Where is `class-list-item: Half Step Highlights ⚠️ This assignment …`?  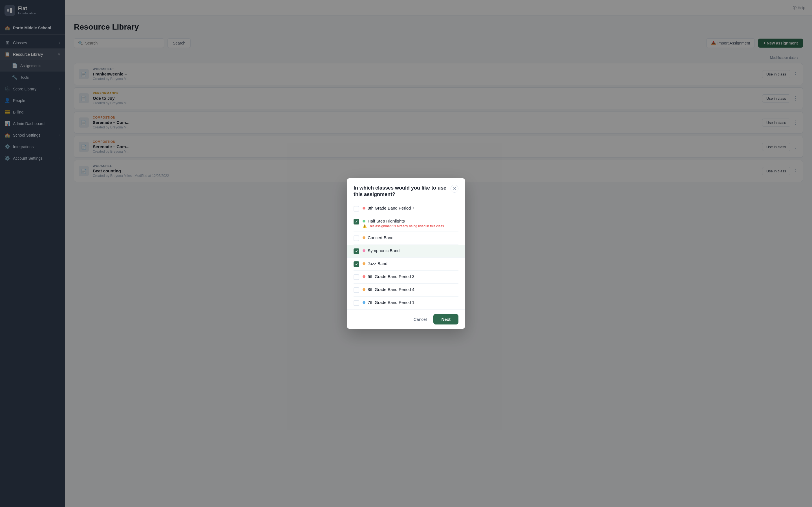 class-list-item: Half Step Highlights ⚠️ This assignment … is located at coordinates (406, 223).